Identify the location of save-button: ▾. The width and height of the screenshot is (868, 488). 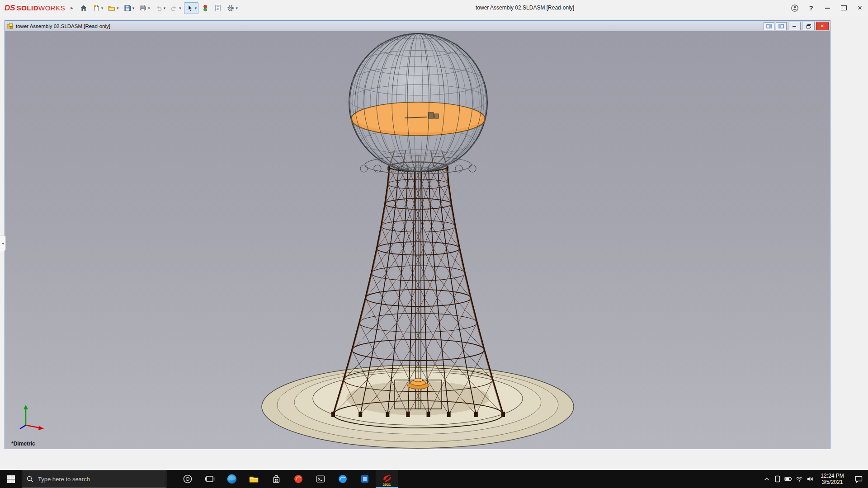
(129, 8).